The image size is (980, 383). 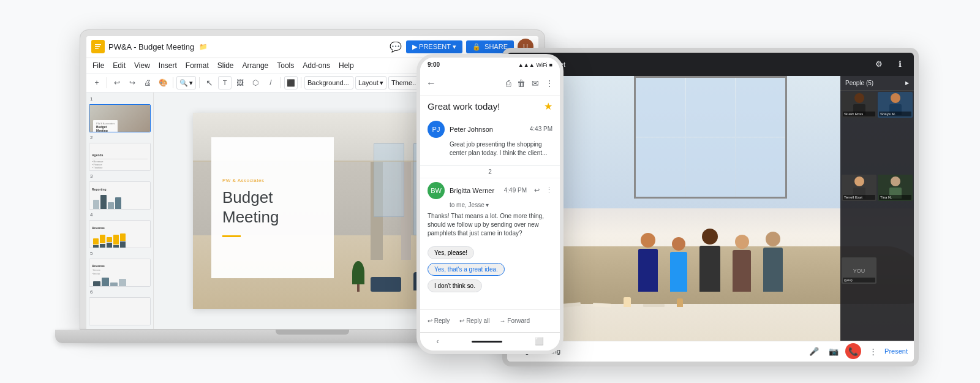 I want to click on menu-addons: Add-ons, so click(x=316, y=66).